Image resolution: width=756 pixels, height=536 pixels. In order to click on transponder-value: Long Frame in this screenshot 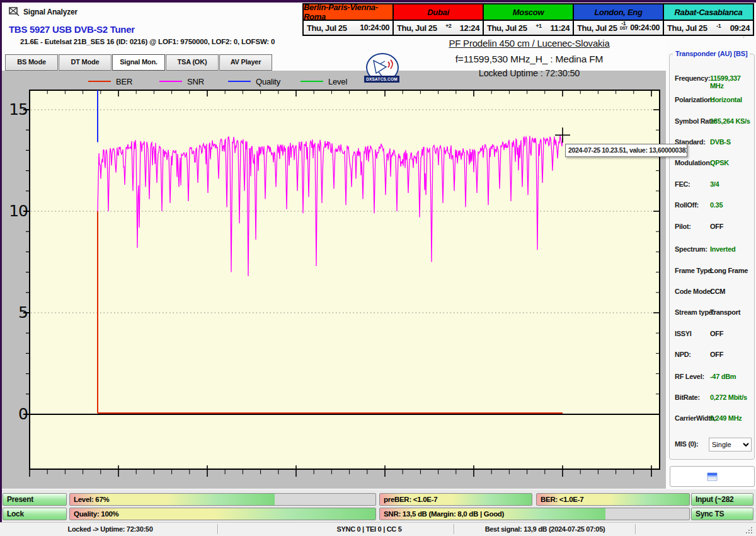, I will do `click(729, 271)`.